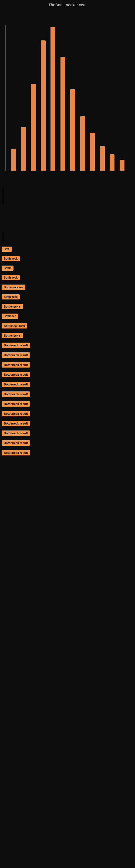 Image resolution: width=135 pixels, height=868 pixels. What do you see at coordinates (12, 307) in the screenshot?
I see `result-badge-7: Bottleneck r` at bounding box center [12, 307].